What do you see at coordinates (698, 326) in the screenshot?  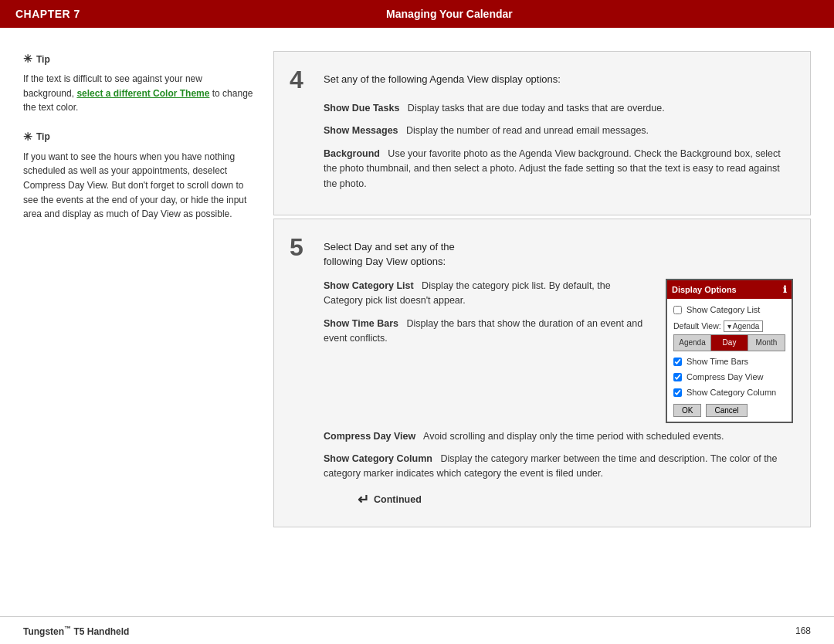 I see `panel-default-view-label: Default View:` at bounding box center [698, 326].